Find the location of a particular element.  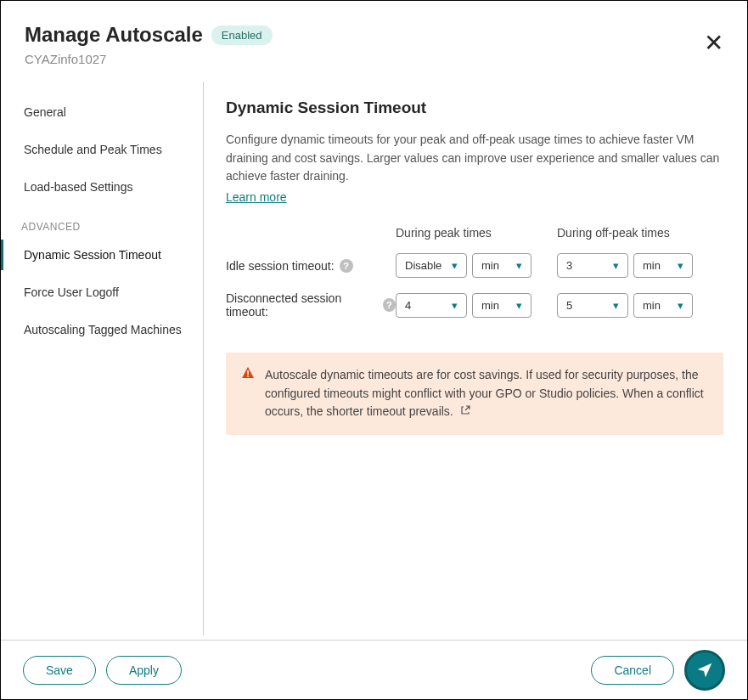

timeout-grid: During peak times During off-peak times … is located at coordinates (475, 272).